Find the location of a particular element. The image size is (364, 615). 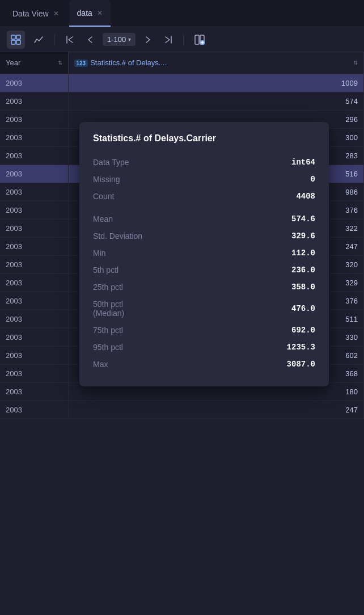

stats-row: Mean574.6 is located at coordinates (204, 219).